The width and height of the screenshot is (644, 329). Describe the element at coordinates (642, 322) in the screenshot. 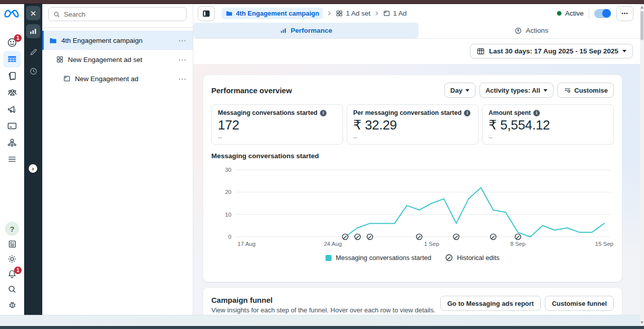

I see `scroll-down-arrow` at that location.